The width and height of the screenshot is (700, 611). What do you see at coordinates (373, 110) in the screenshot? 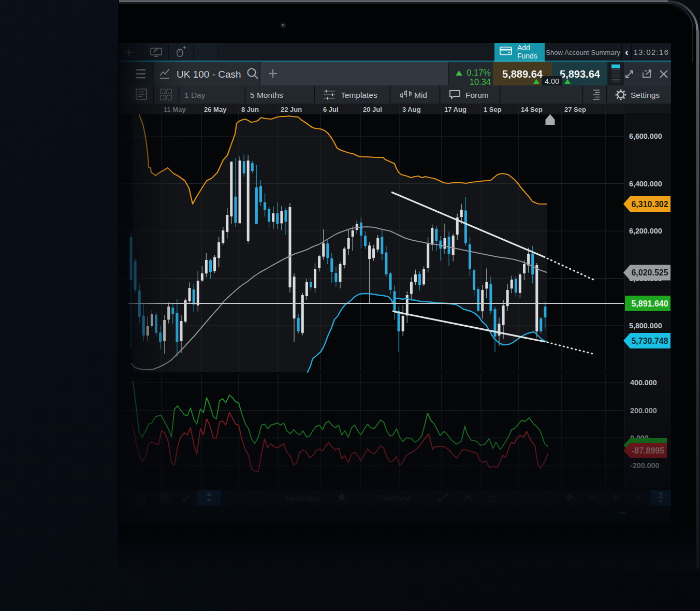
I see `svg-text: 20 Jul` at bounding box center [373, 110].